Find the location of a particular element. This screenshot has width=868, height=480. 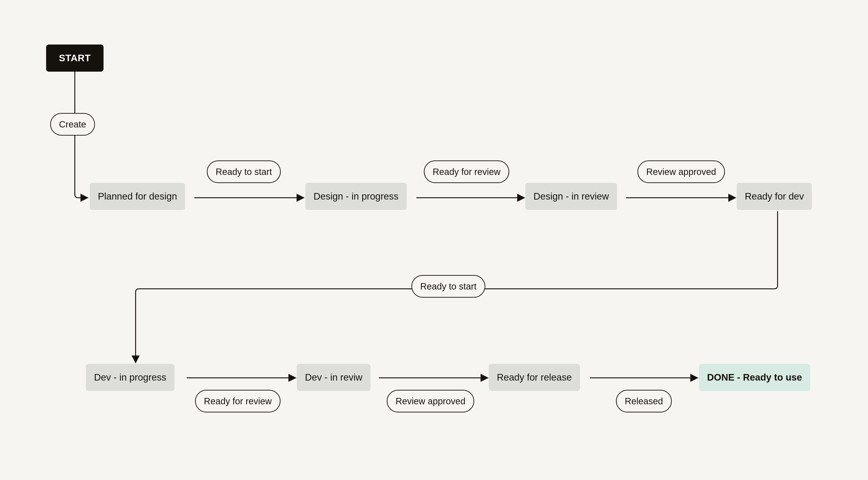

state-label: Dev - in reviw is located at coordinates (334, 377).